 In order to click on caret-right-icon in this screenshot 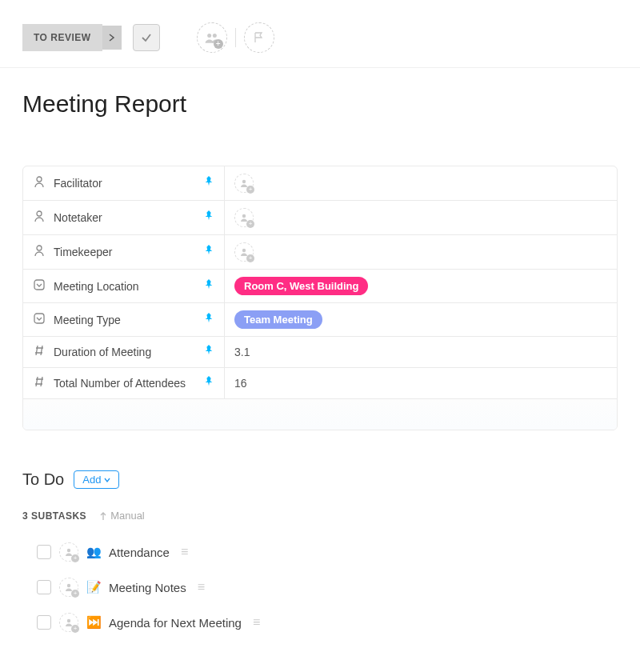, I will do `click(112, 38)`.